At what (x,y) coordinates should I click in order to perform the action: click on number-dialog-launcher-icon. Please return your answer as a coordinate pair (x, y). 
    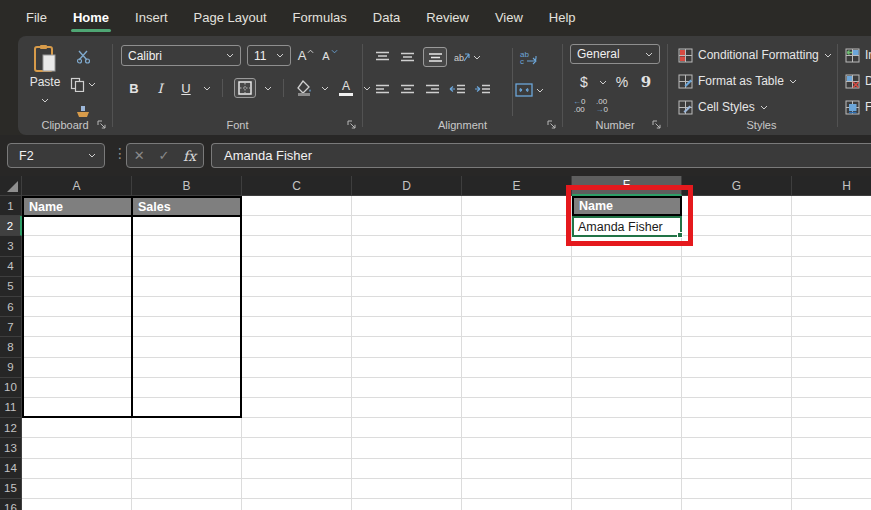
    Looking at the image, I should click on (657, 125).